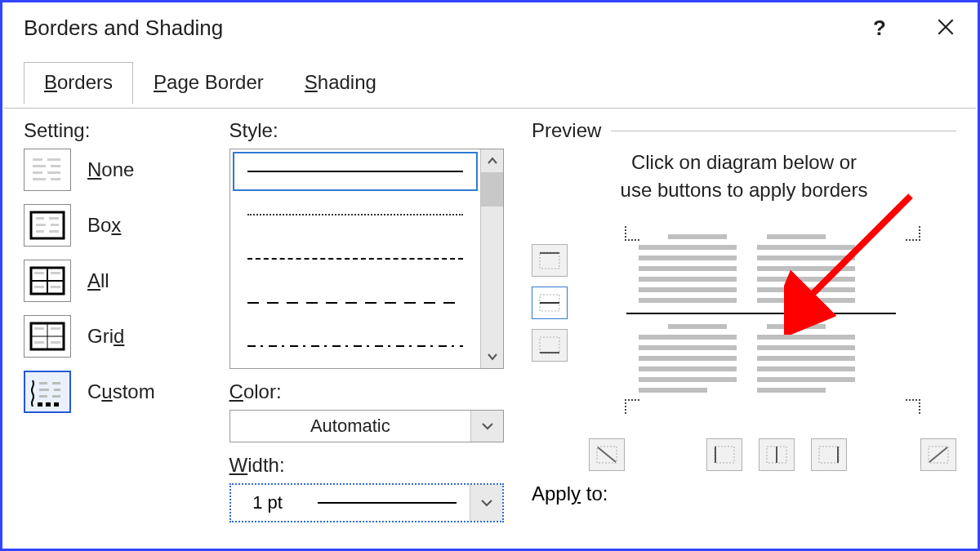 The width and height of the screenshot is (980, 551). I want to click on tab-borders: Borders, so click(78, 83).